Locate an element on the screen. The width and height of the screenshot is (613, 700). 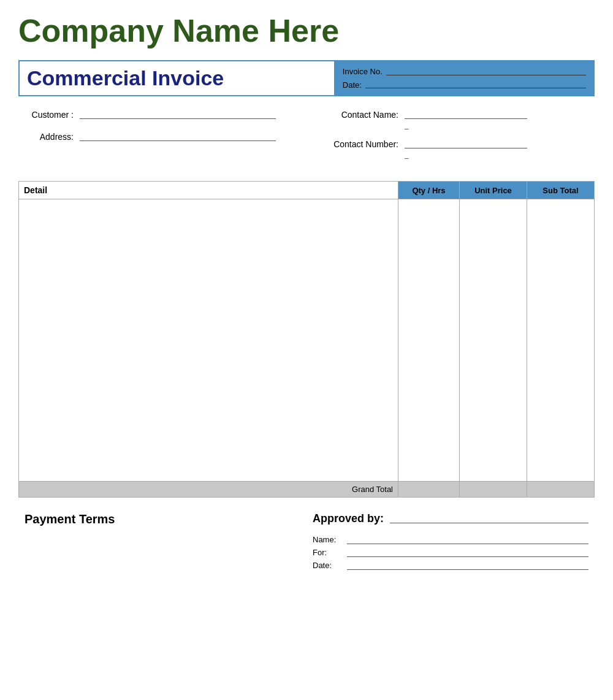
fields-left: Customer : Address: is located at coordinates (159, 138).